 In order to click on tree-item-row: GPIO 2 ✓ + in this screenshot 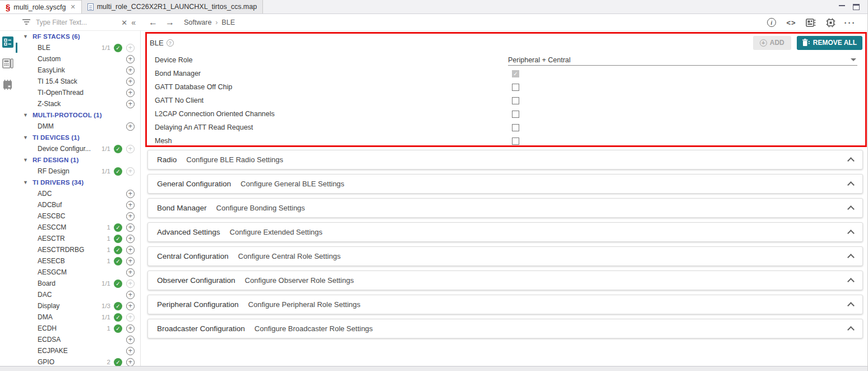, I will do `click(78, 361)`.